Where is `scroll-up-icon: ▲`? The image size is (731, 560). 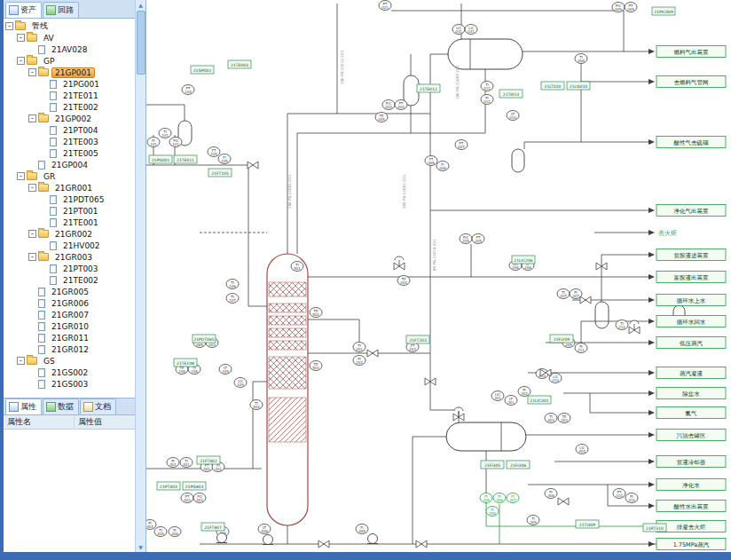 scroll-up-icon: ▲ is located at coordinates (140, 5).